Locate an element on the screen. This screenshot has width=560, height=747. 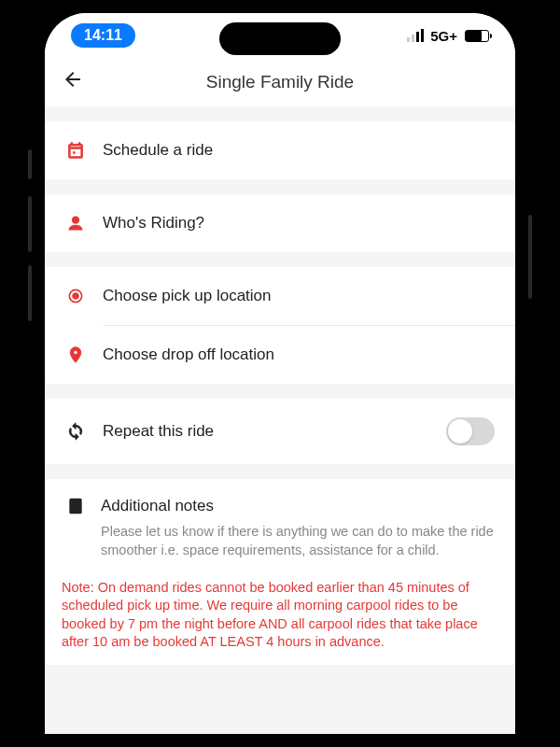
power-button is located at coordinates (530, 257).